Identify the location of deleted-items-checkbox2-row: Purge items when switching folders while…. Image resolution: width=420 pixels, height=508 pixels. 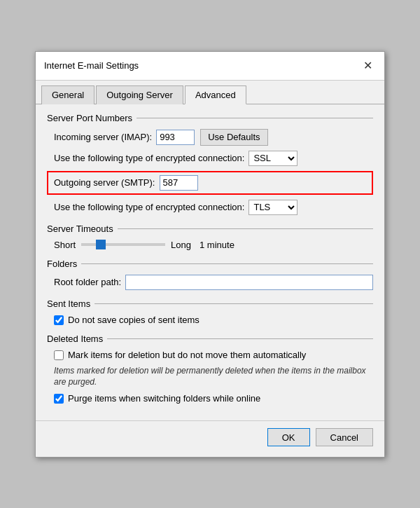
(210, 398).